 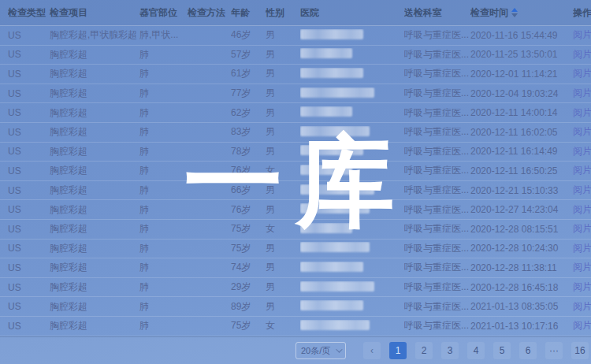 I want to click on table-row: US 胸腔彩超 肺 75岁 女 呼吸与重症医... 2020-12-28 08:…, so click(x=296, y=230).